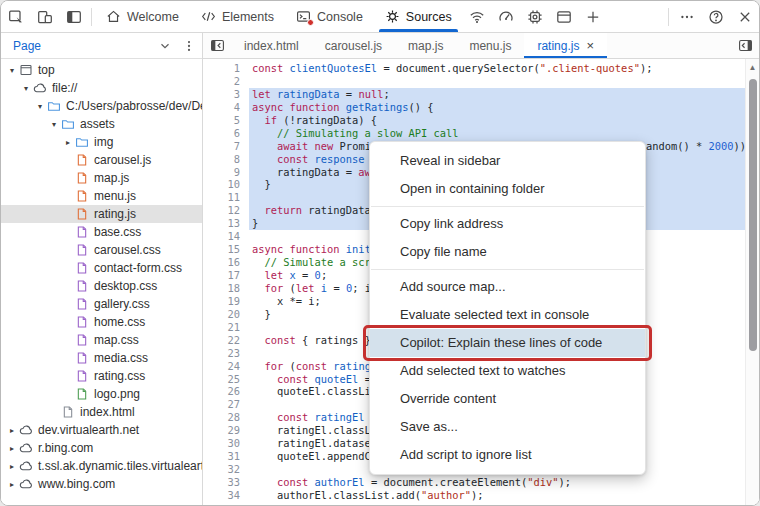 Image resolution: width=760 pixels, height=506 pixels. Describe the element at coordinates (508, 455) in the screenshot. I see `menu-item: Add script to ignore list` at that location.